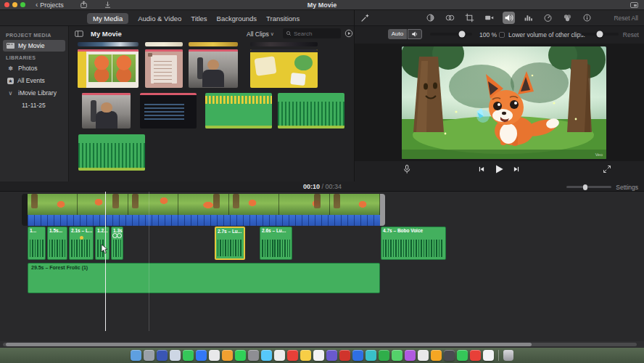 The image size is (644, 363). What do you see at coordinates (23, 4) in the screenshot?
I see `zoom-window-button` at bounding box center [23, 4].